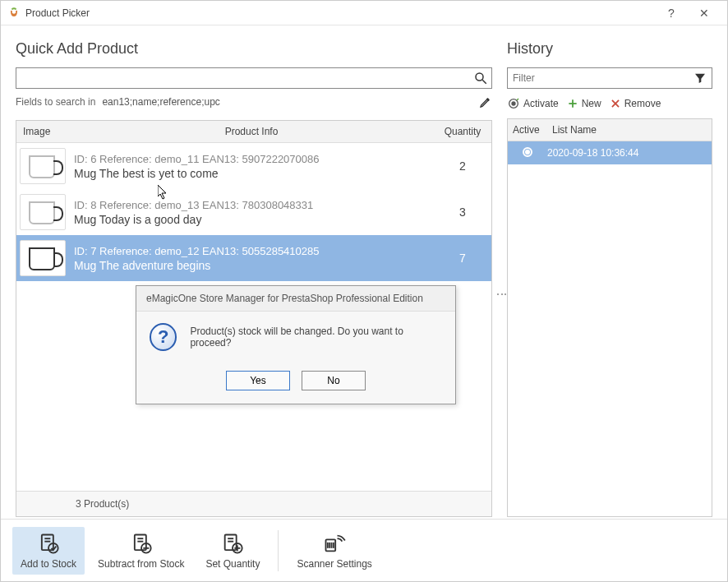  I want to click on plus-icon, so click(573, 104).